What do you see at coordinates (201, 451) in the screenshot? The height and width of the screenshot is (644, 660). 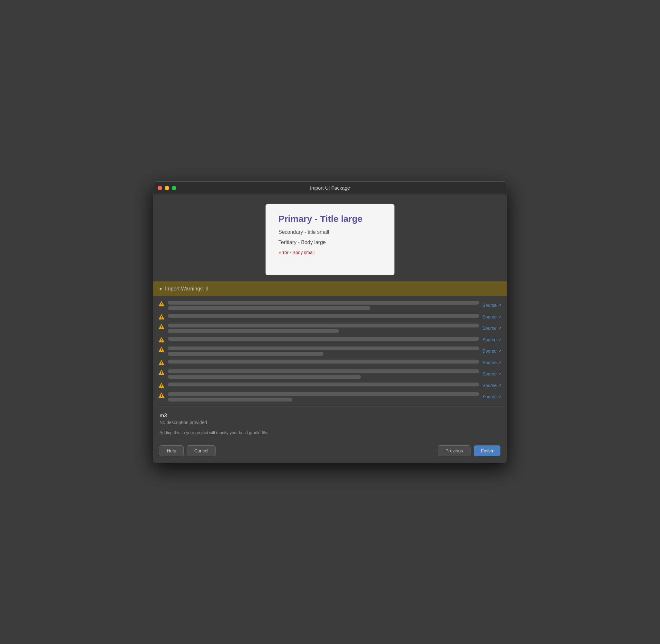 I see `cancel-button: Cancel` at bounding box center [201, 451].